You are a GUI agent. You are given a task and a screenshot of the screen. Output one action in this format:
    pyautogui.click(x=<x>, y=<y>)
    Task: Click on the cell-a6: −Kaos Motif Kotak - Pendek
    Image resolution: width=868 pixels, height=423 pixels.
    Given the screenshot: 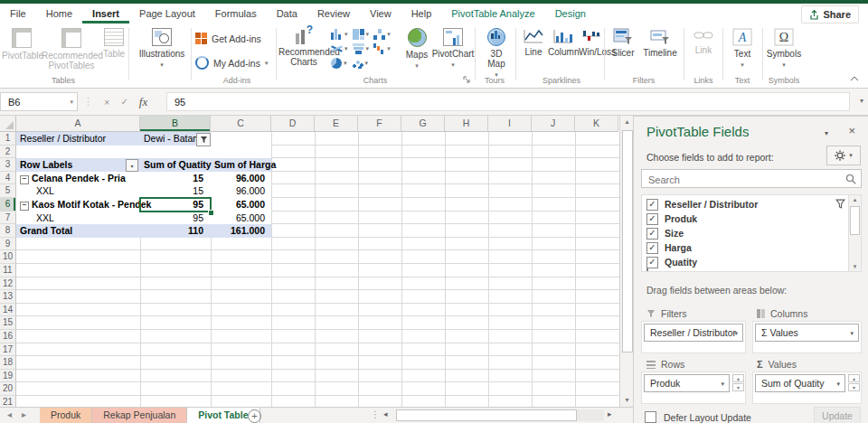 What is the action you would take?
    pyautogui.click(x=85, y=204)
    